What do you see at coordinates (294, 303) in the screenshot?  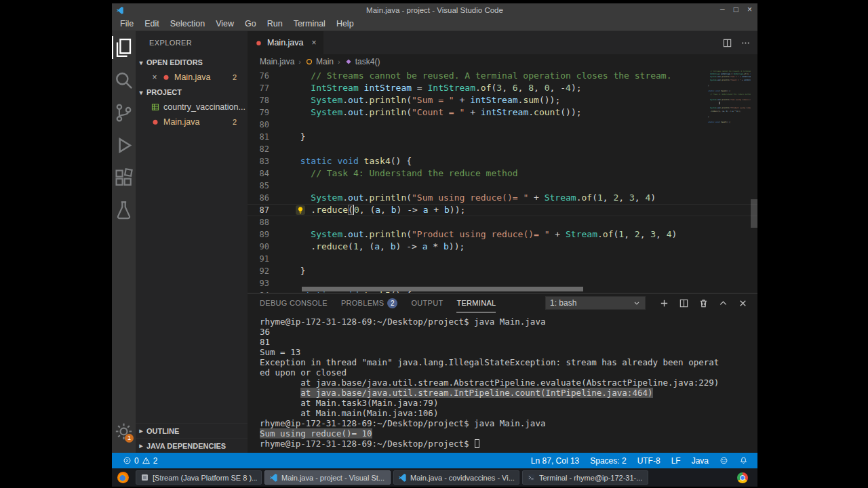 I see `panel-tab-debug-console: DEBUG CONSOLE` at bounding box center [294, 303].